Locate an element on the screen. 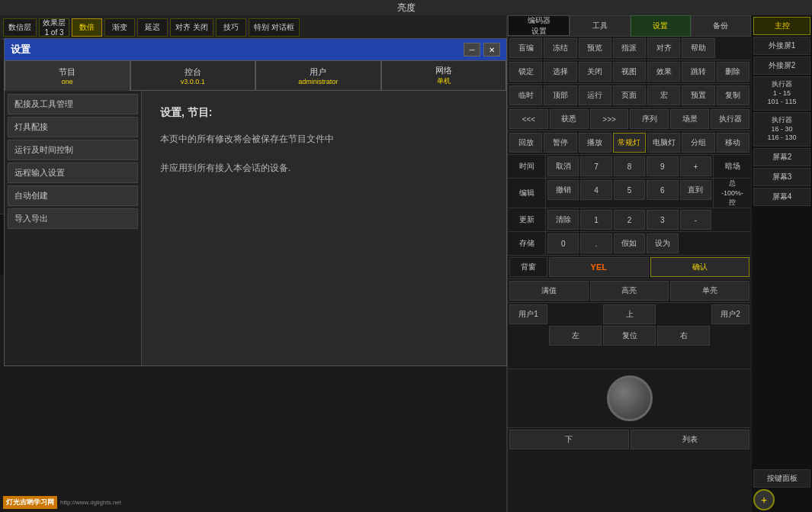  external-screen2-btn: 外接屏2 is located at coordinates (782, 66).